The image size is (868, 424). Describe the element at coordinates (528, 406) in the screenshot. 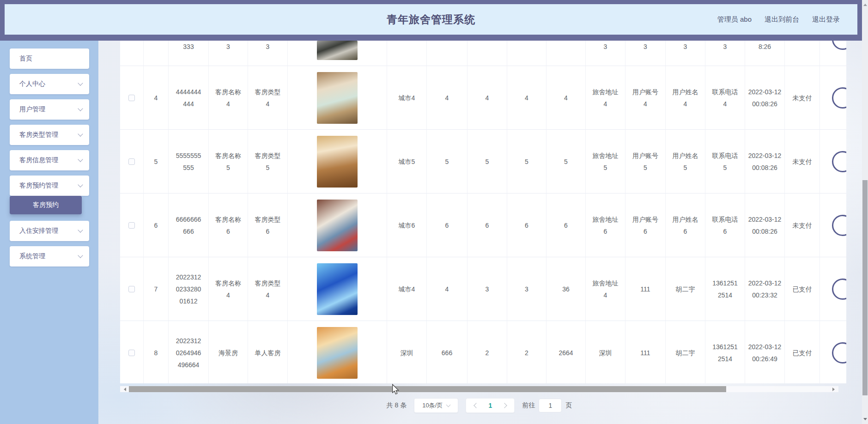

I see `goto-label: 前往` at that location.